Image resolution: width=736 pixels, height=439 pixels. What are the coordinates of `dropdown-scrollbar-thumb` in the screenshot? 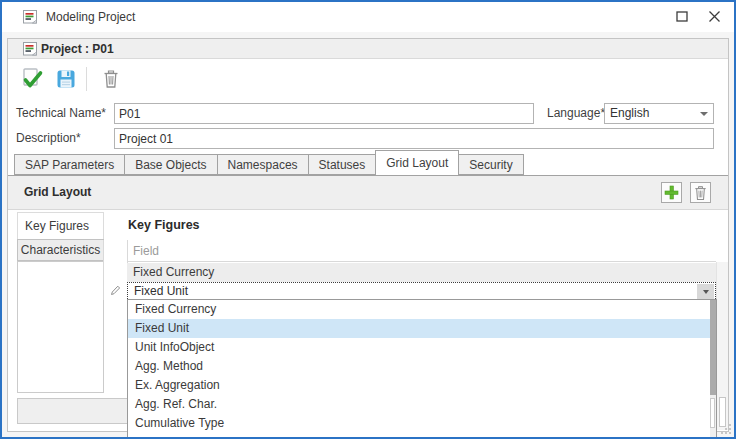 It's located at (713, 348).